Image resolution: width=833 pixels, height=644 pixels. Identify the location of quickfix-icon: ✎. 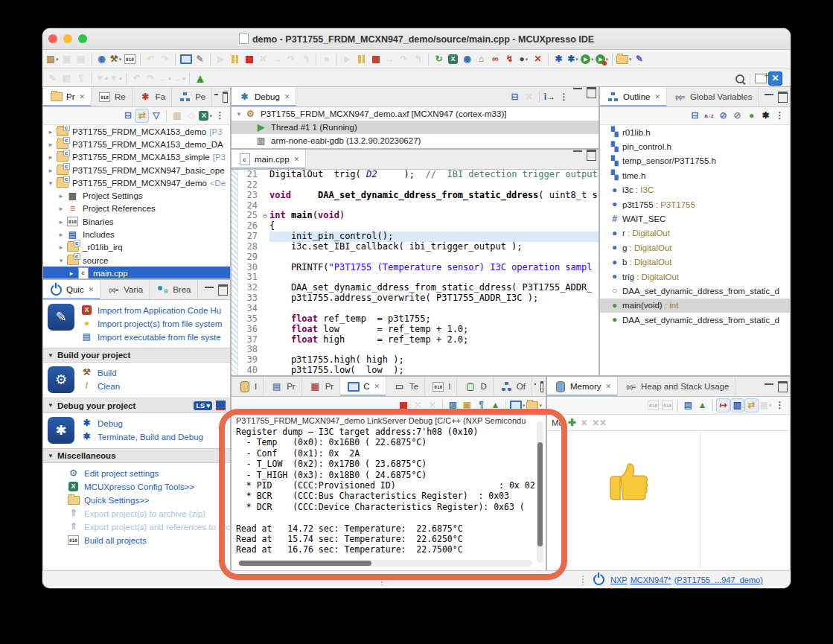
(640, 60).